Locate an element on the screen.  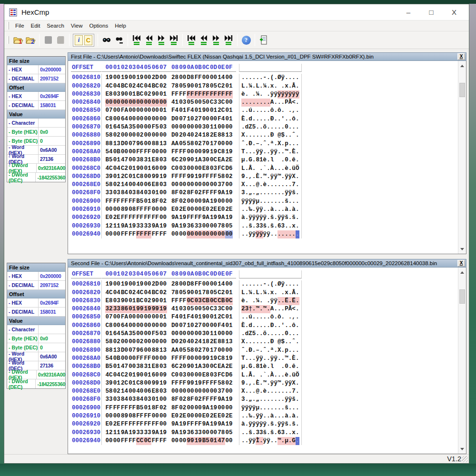
ascii-cell: ¼ is located at coordinates (250, 293).